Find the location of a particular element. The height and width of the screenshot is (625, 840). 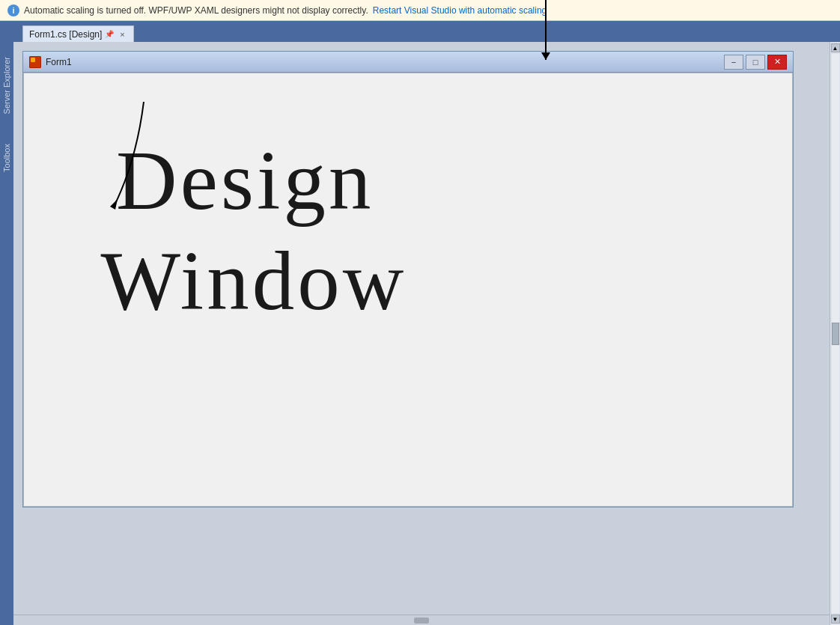

right-scrollbar: ▲ ▼ is located at coordinates (835, 334).